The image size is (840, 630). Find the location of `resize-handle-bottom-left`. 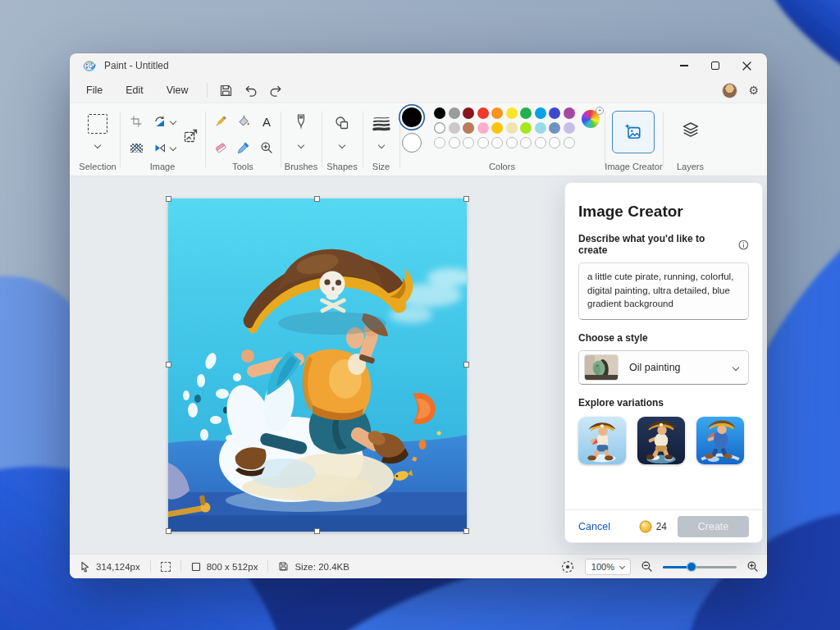

resize-handle-bottom-left is located at coordinates (169, 532).